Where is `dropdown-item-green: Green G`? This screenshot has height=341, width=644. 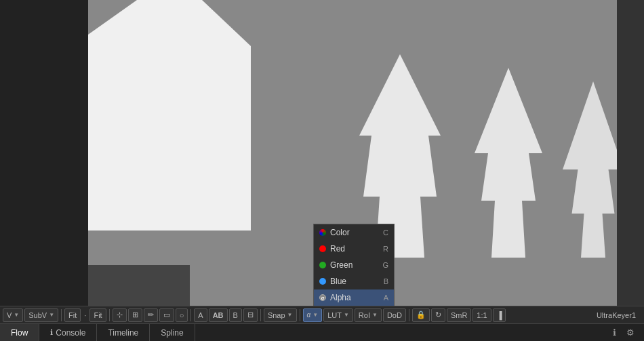 dropdown-item-green: Green G is located at coordinates (354, 265).